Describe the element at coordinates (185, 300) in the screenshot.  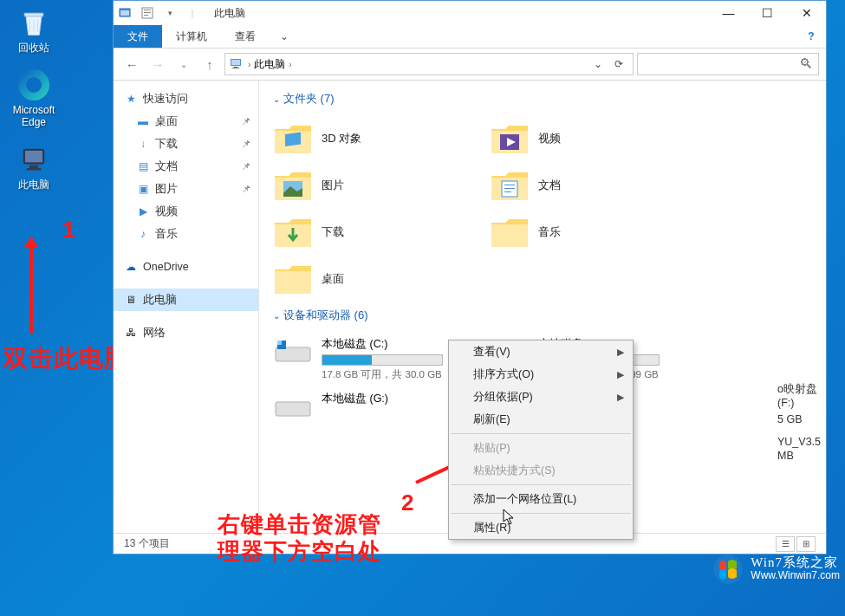
I see `sidebar-thispc: 🖥︎此电脑` at that location.